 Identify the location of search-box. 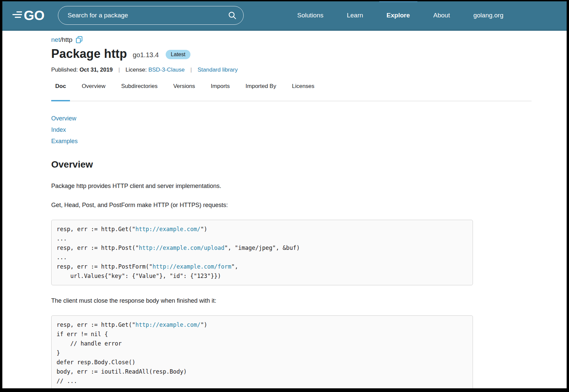
(151, 15).